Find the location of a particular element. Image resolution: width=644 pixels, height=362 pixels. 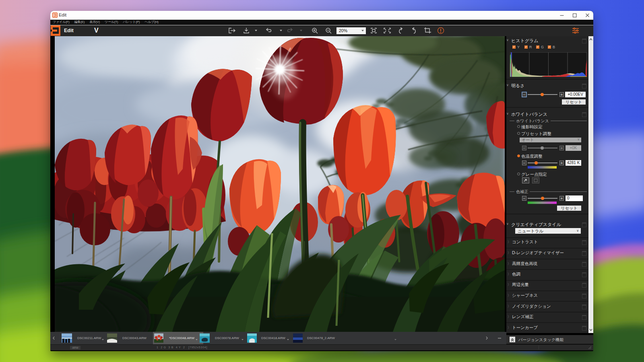

svg-text: DSC00078.ARW is located at coordinates (227, 338).